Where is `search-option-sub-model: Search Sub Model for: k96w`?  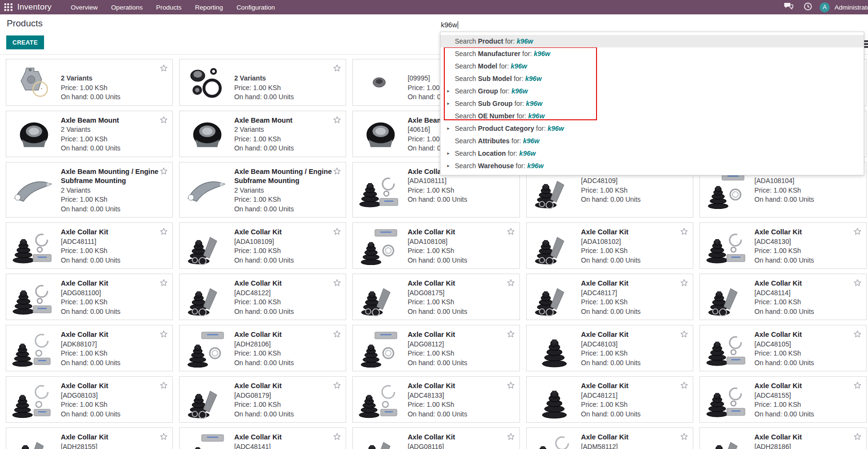
search-option-sub-model: Search Sub Model for: k96w is located at coordinates (652, 79).